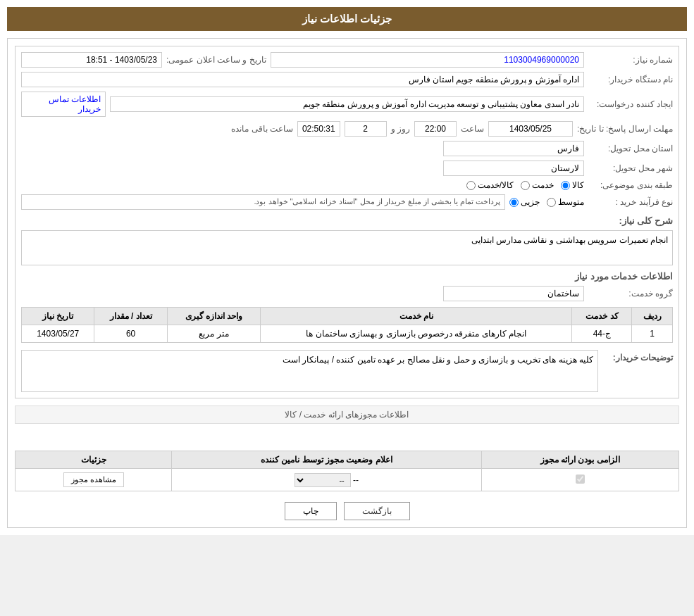  I want to click on need-number-label: شماره نیاز:, so click(631, 60).